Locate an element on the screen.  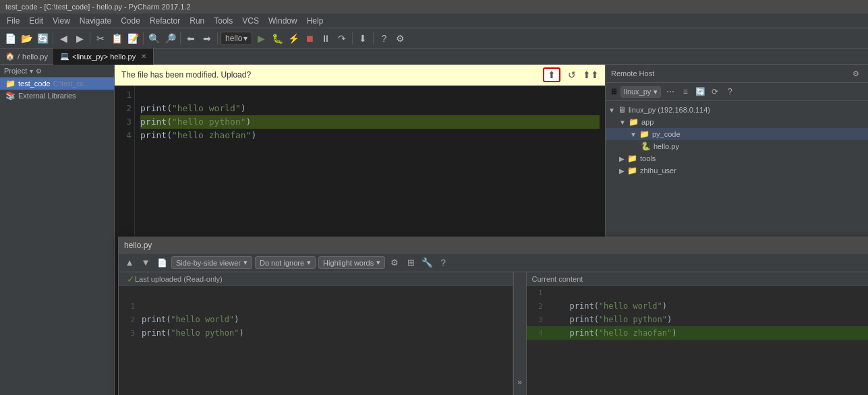
rt-tools-folder: ▶ 📁 tools is located at coordinates (736, 158).